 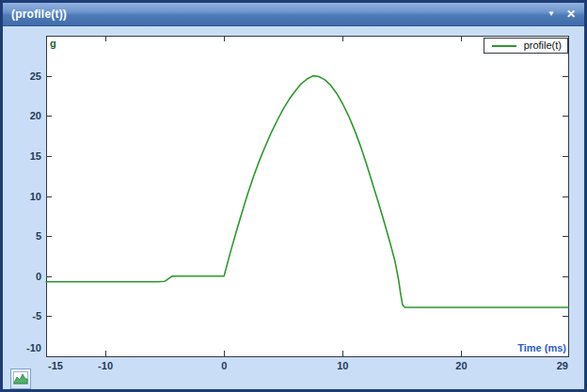 I want to click on y-tick-label: 0, so click(x=24, y=276).